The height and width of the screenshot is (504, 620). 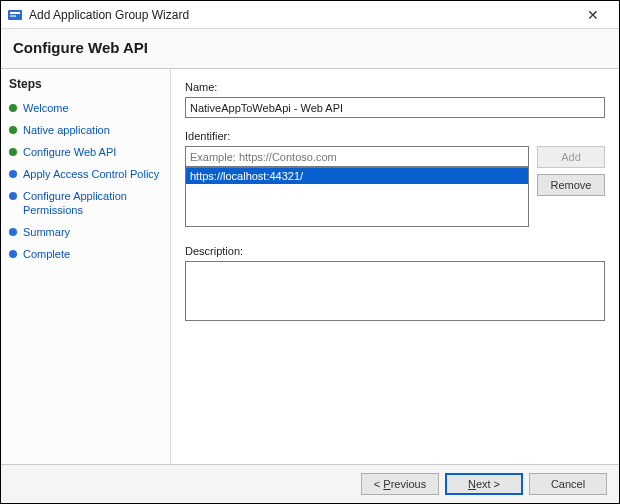 What do you see at coordinates (301, 15) in the screenshot?
I see `window-title: Add Application Group Wizard` at bounding box center [301, 15].